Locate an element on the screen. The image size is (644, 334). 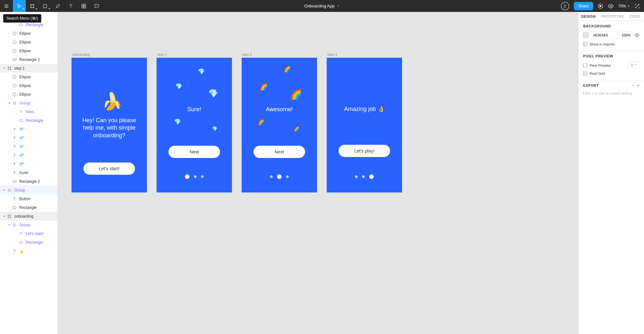
hex-input is located at coordinates (604, 35).